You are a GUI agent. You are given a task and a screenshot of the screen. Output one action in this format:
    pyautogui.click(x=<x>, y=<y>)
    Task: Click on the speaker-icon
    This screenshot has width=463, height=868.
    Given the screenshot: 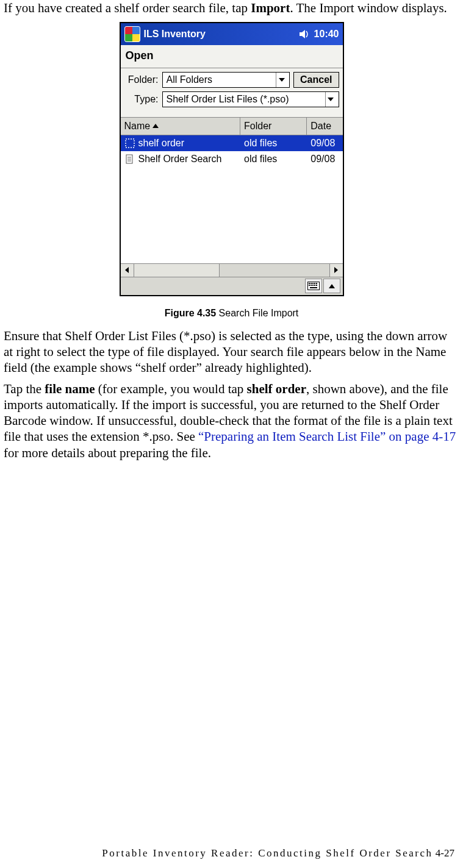 What is the action you would take?
    pyautogui.click(x=305, y=34)
    